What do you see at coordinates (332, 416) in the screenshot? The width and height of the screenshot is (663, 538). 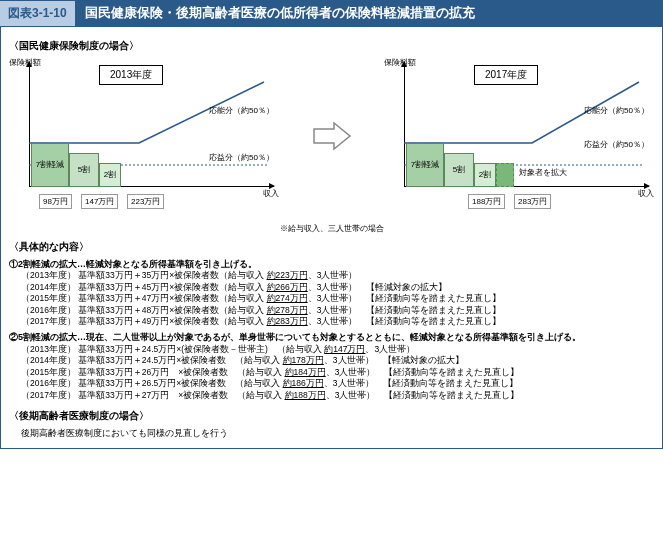 I see `section-kouki: 〈後期高齢者医療制度の場合〉` at bounding box center [332, 416].